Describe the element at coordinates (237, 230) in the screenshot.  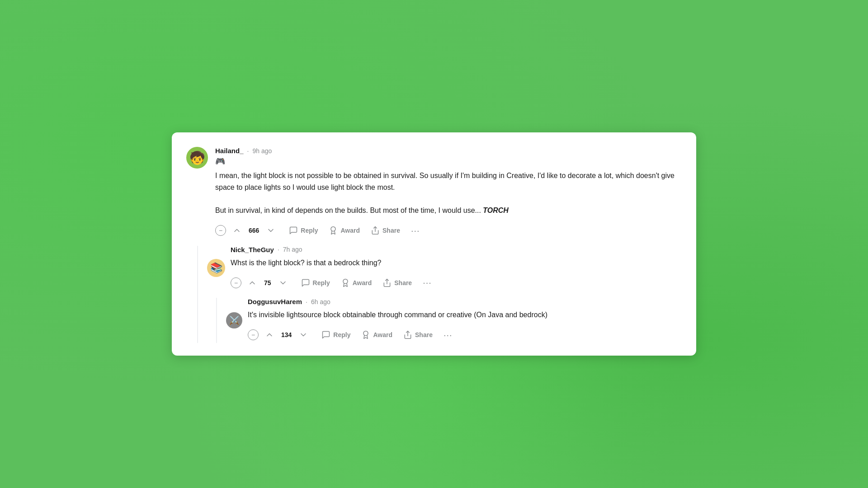
I see `upvote-button-hailand` at that location.